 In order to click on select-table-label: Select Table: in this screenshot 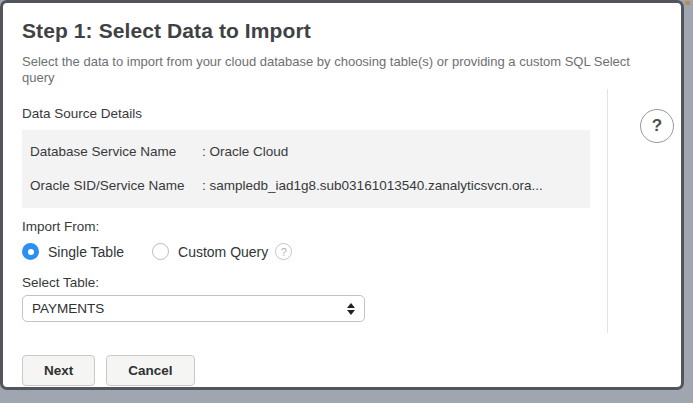, I will do `click(342, 282)`.